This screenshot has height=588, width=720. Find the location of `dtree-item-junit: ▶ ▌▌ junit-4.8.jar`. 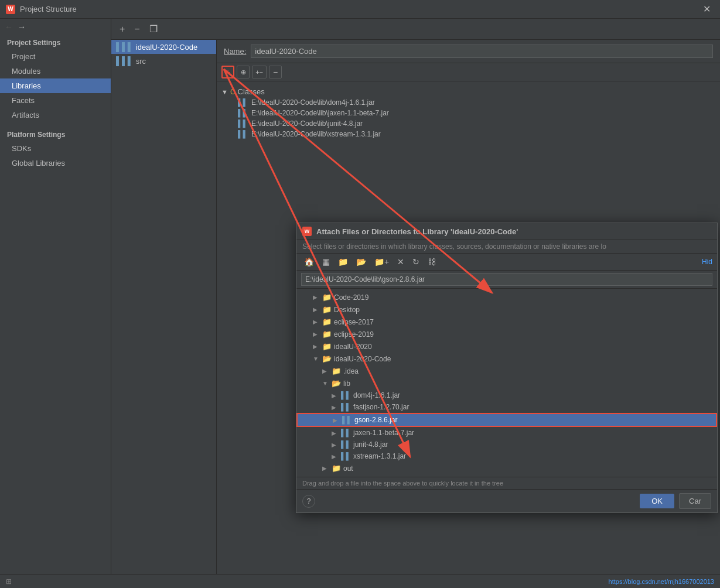

dtree-item-junit: ▶ ▌▌ junit-4.8.jar is located at coordinates (507, 445).